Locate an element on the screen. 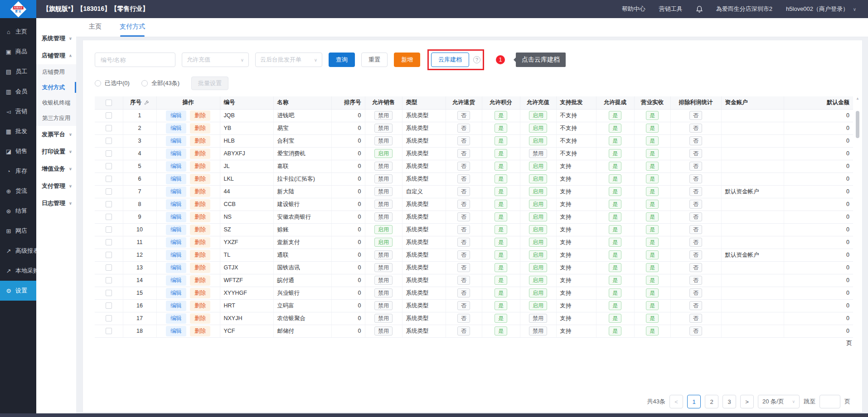  submenu-item-支付方式: 支付方式 is located at coordinates (56, 87).